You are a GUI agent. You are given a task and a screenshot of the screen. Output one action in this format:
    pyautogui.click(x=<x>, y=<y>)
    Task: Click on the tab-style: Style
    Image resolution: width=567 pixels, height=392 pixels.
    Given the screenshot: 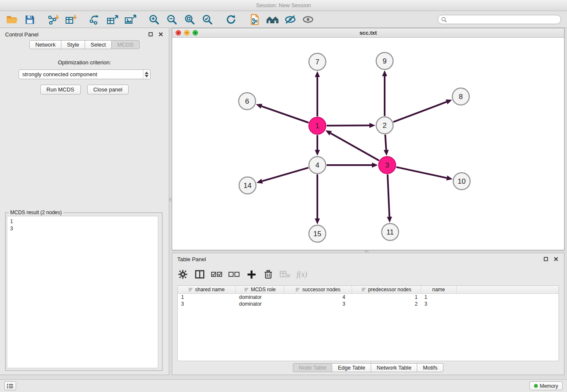 What is the action you would take?
    pyautogui.click(x=73, y=45)
    